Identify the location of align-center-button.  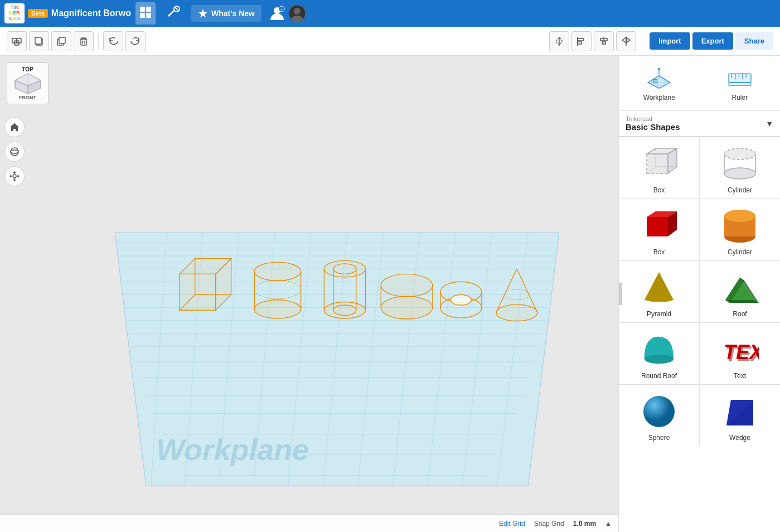
(604, 41).